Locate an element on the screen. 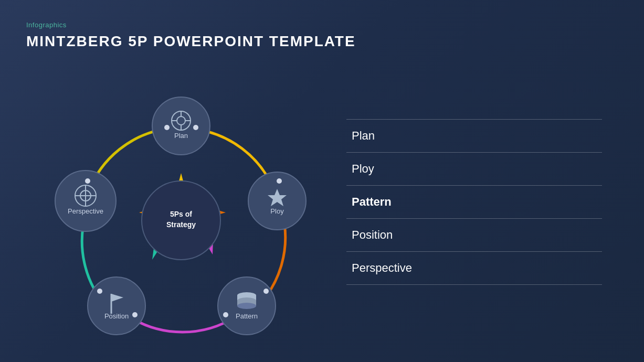  right-item-pattern: Pattern is located at coordinates (474, 201).